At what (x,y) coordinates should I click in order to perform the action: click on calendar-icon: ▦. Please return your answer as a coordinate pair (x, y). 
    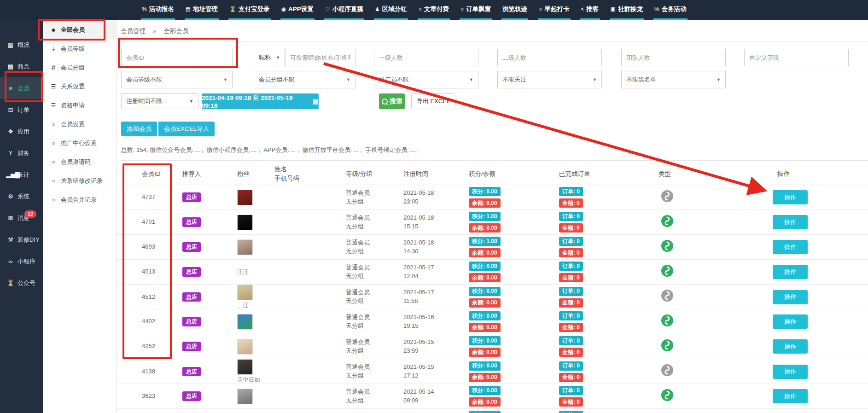
    Looking at the image, I should click on (316, 101).